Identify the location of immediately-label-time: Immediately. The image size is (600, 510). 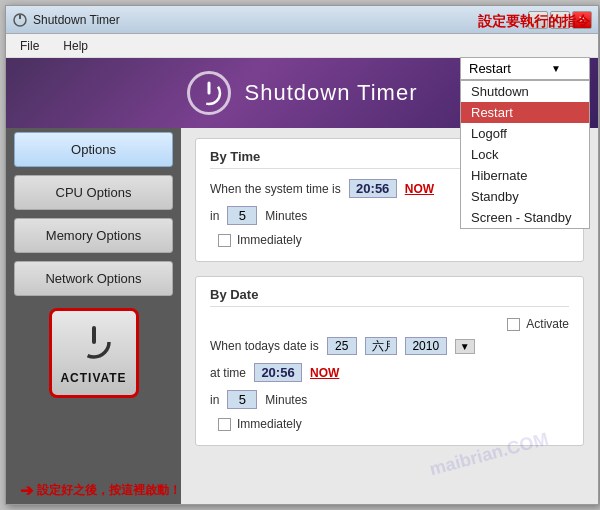
(270, 240).